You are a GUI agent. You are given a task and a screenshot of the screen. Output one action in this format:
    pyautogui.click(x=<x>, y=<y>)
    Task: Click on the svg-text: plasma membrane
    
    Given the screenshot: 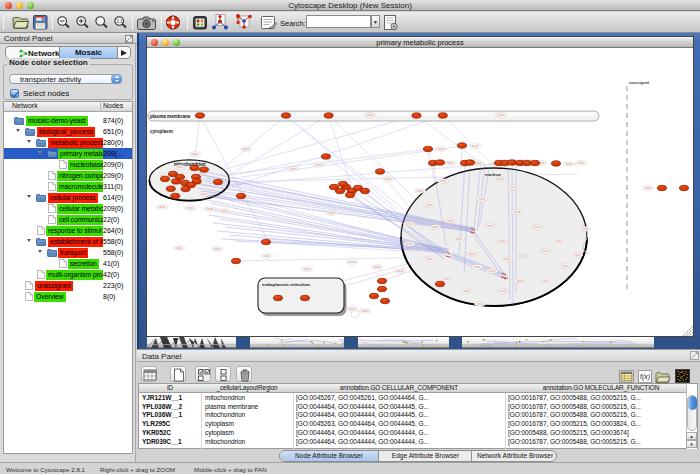 What is the action you would take?
    pyautogui.click(x=170, y=116)
    